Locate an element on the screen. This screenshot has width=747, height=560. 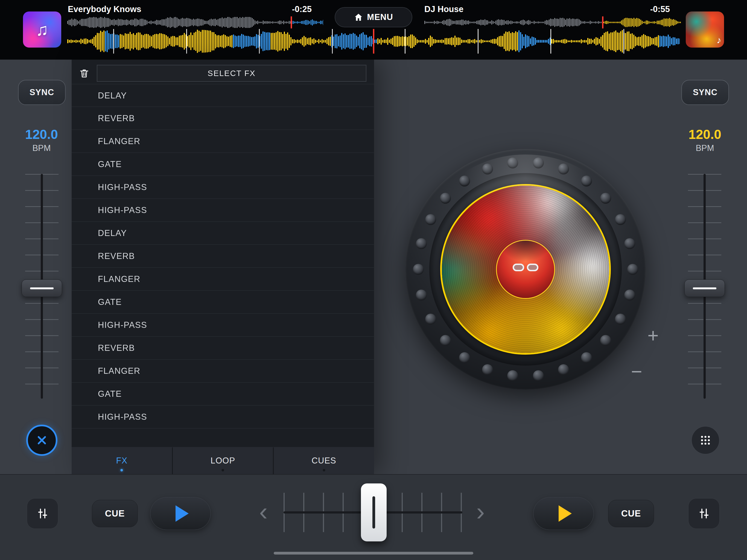
lens-right is located at coordinates (533, 268).